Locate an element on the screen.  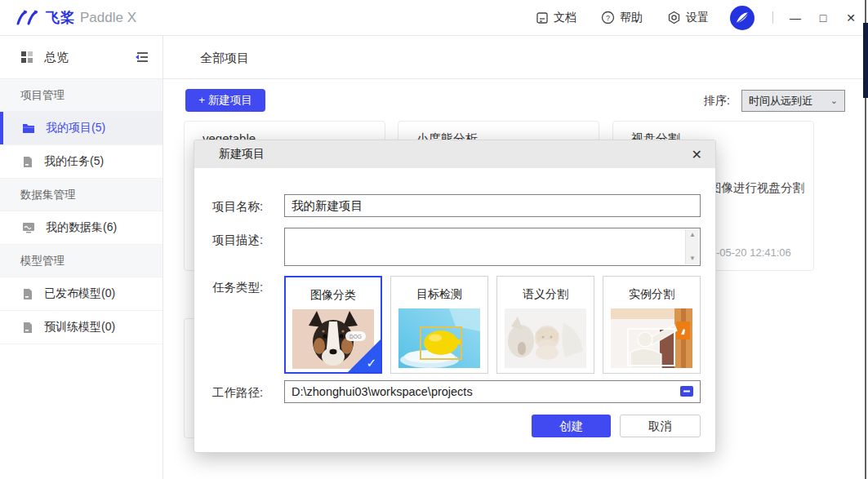
project-name-label: 项目名称: is located at coordinates (238, 207).